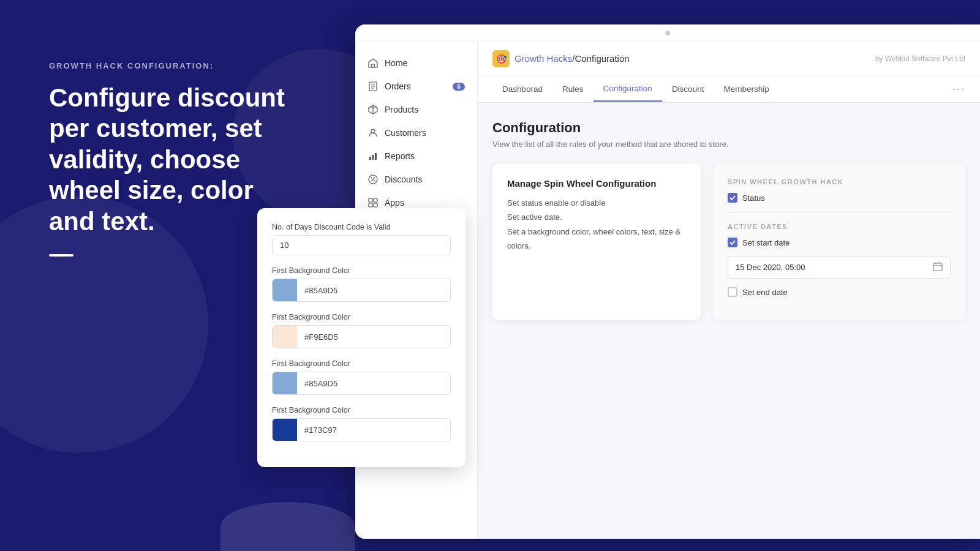  What do you see at coordinates (285, 383) in the screenshot?
I see `color-3-swatch` at bounding box center [285, 383].